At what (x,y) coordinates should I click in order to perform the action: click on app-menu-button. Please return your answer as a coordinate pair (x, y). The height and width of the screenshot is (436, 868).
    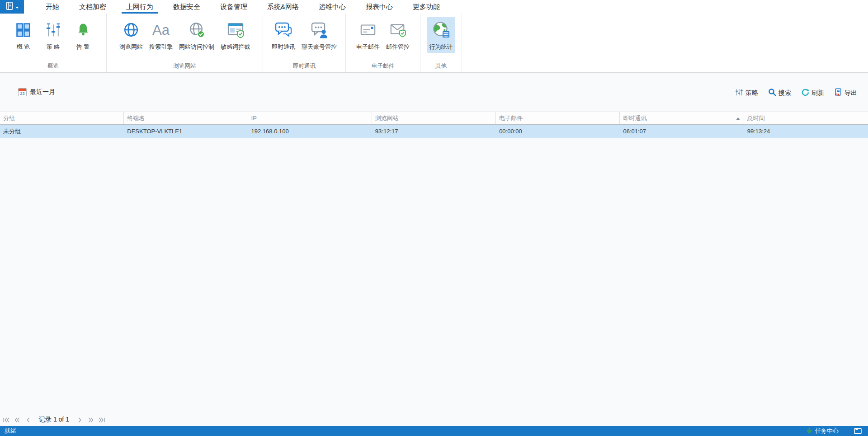
    Looking at the image, I should click on (12, 7).